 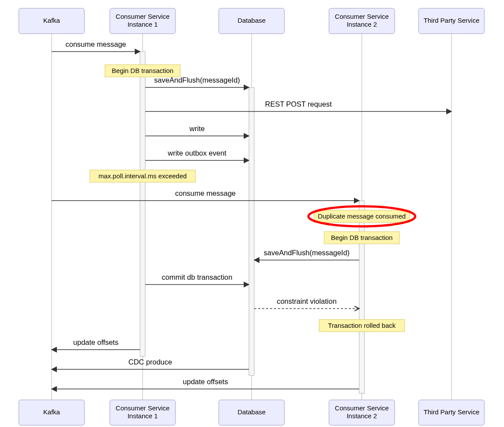 What do you see at coordinates (298, 104) in the screenshot?
I see `message-label: REST POST request` at bounding box center [298, 104].